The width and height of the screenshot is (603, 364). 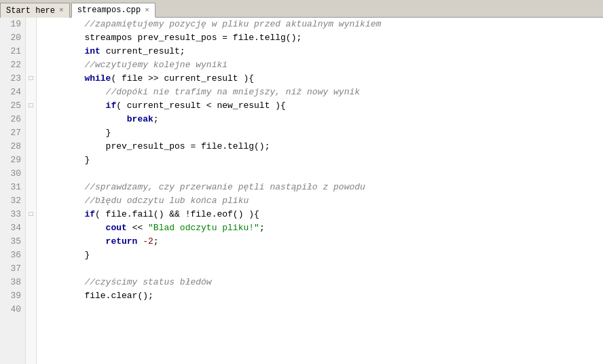 What do you see at coordinates (12, 106) in the screenshot?
I see `line-number: 25` at bounding box center [12, 106].